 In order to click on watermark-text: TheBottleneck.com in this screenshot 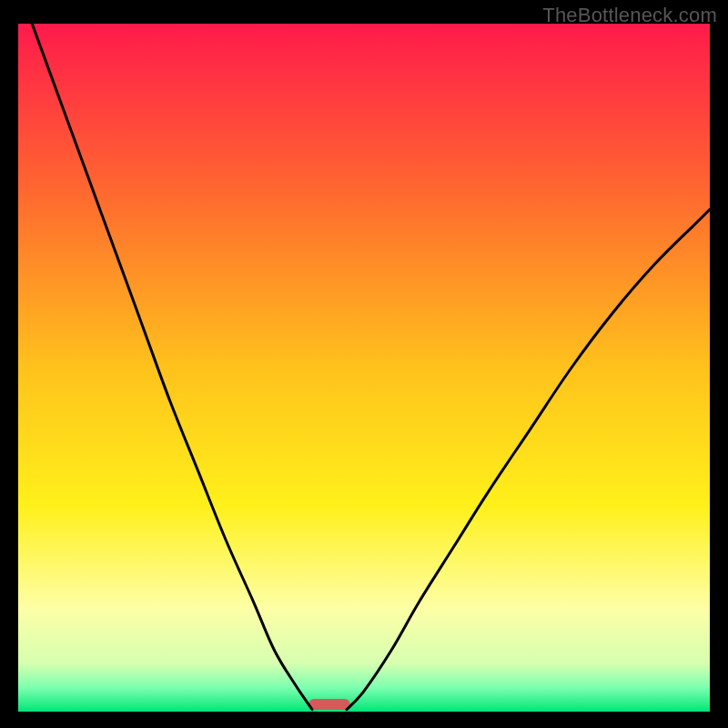, I will do `click(630, 15)`.